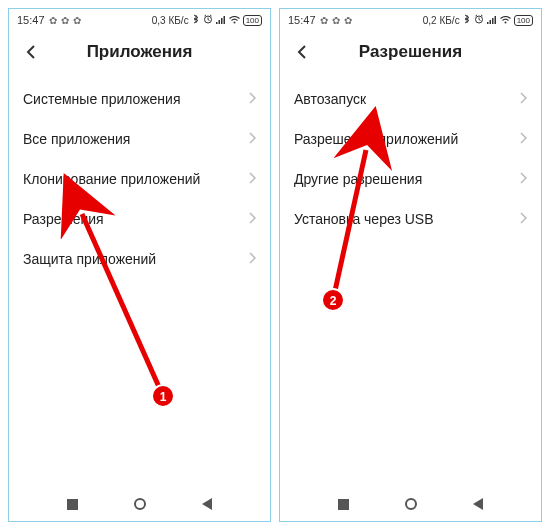 Image resolution: width=550 pixels, height=530 pixels. Describe the element at coordinates (64, 219) in the screenshot. I see `row-label: Разрешения` at that location.